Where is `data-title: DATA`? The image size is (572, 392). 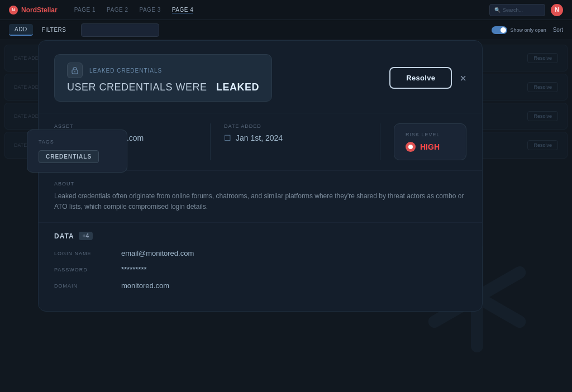
data-title: DATA is located at coordinates (64, 236).